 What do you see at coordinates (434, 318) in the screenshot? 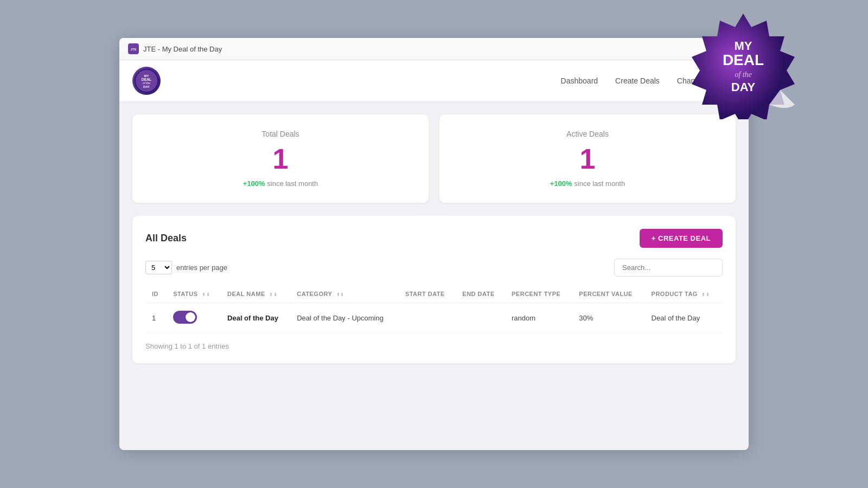
I see `table-row: 1 Deal of the Day Deal of the Day - Upco…` at bounding box center [434, 318].